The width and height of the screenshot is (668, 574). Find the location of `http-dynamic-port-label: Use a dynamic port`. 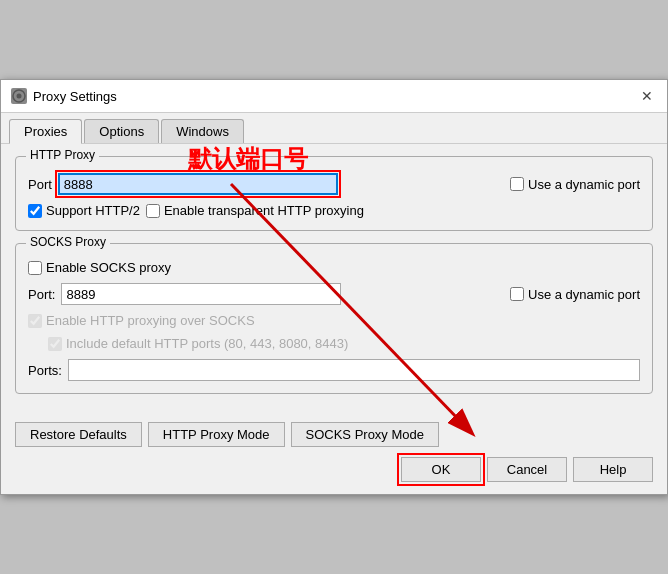

http-dynamic-port-label: Use a dynamic port is located at coordinates (584, 184).